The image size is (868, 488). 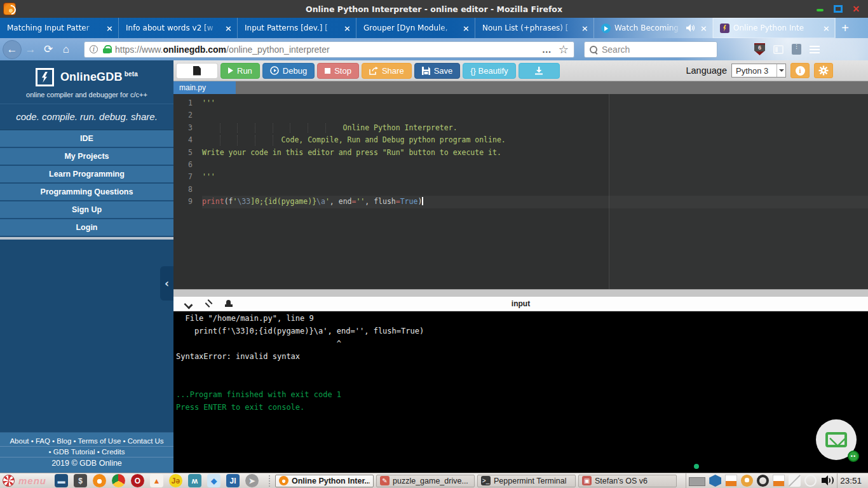 I want to click on browser-tab-4: Grouper [Dyn Module,×, so click(x=416, y=28).